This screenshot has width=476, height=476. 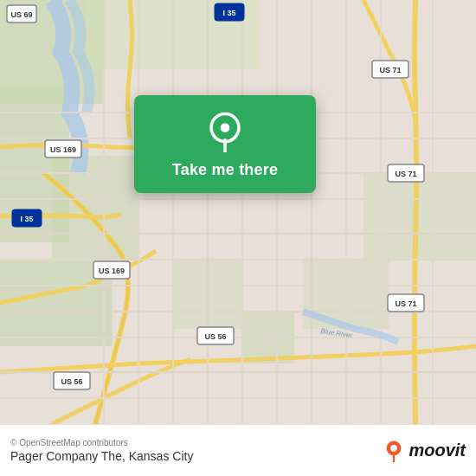 I want to click on location-text: Pager Company The, Kansas City, so click(x=102, y=456).